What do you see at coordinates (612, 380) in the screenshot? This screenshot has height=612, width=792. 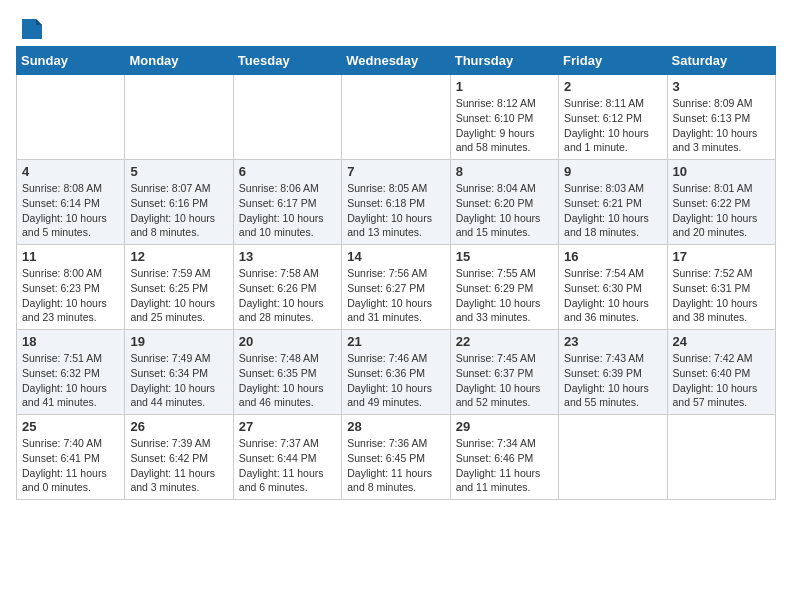 I see `day-info: Sunrise: 7:43 AM Sunset: 6:39 PM Dayligh…` at bounding box center [612, 380].